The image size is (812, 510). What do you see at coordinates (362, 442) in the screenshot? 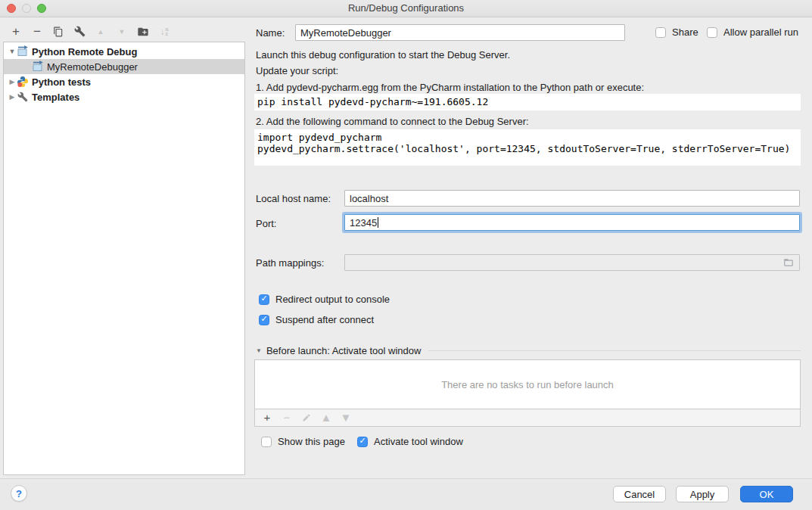
I see `activate-tool-window-checkbox-box` at bounding box center [362, 442].